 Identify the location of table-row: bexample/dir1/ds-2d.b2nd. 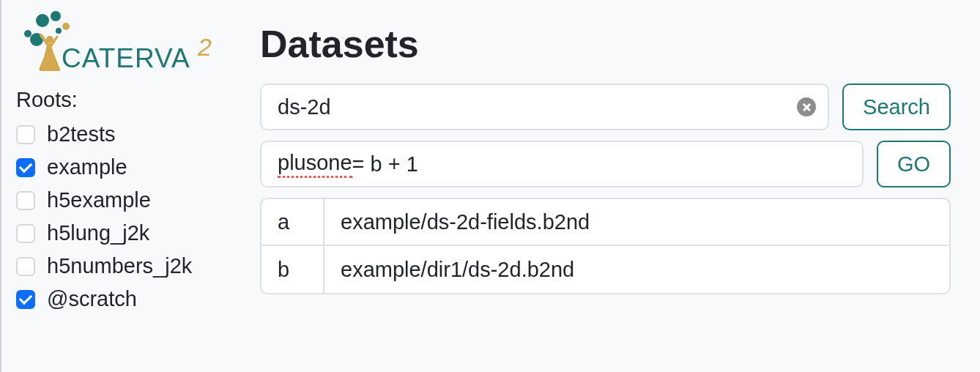
(605, 269).